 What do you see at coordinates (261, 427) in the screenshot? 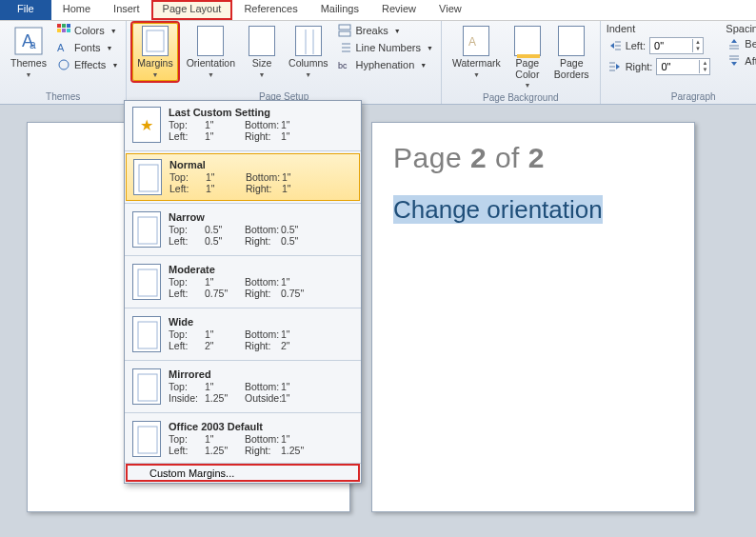
I see `preset-name: Office 2003 Default` at bounding box center [261, 427].